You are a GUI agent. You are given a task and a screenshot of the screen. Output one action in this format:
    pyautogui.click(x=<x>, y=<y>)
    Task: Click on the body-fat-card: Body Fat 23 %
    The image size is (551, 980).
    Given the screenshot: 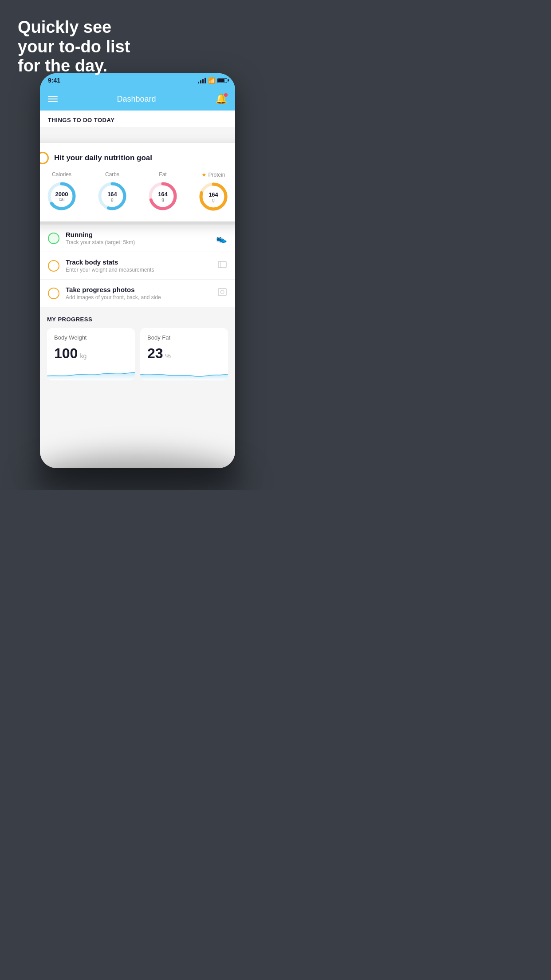 What is the action you would take?
    pyautogui.click(x=184, y=354)
    